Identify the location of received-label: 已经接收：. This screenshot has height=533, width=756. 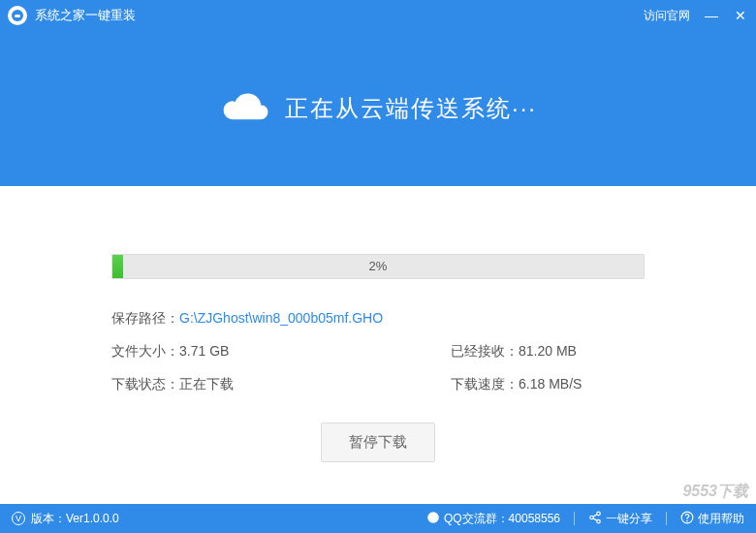
(485, 352).